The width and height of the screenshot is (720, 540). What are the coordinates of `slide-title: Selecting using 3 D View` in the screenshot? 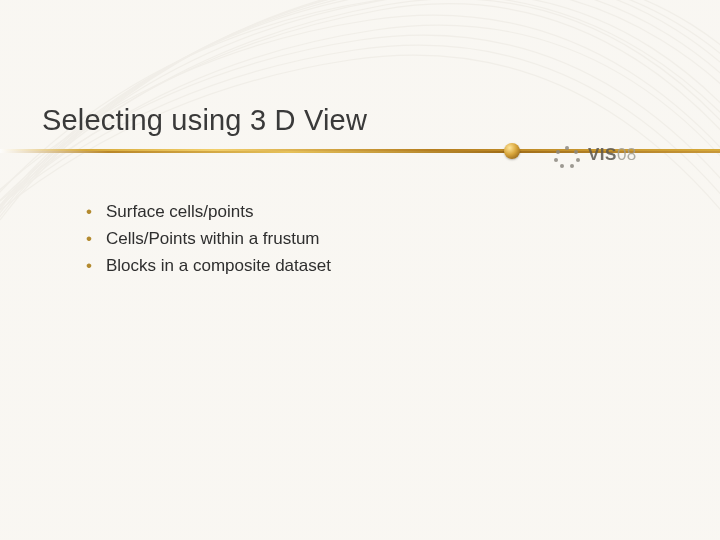 It's located at (204, 120).